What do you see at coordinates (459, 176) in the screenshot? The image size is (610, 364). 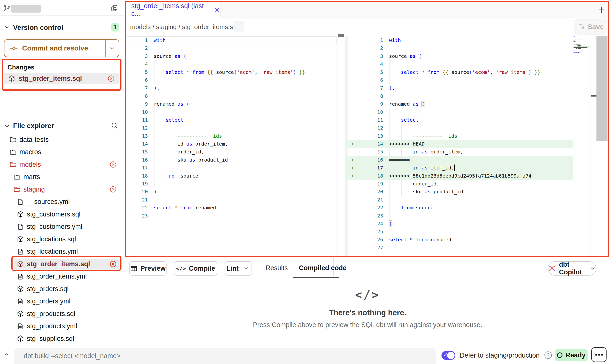 I see `code-line-18: +18>>>>>>> 58c1dd23d5eebd9cd2495fa7124ab…` at bounding box center [459, 176].